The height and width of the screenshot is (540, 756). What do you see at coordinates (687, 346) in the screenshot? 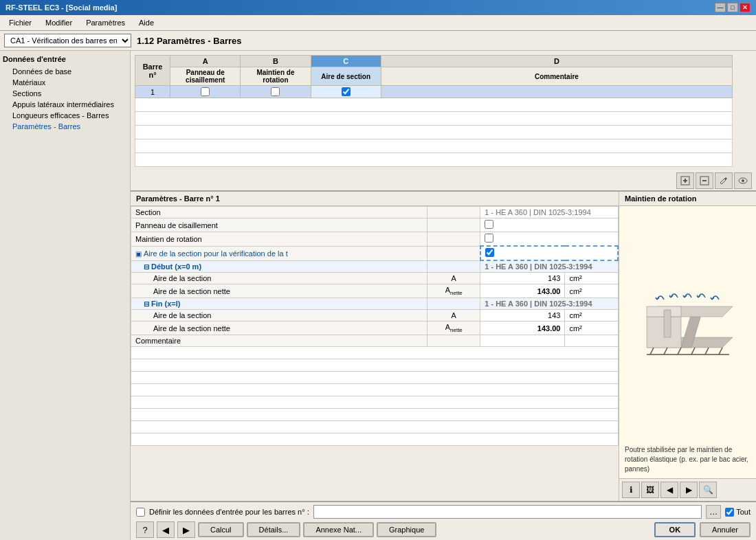
I see `right-info-panel: Maintien de rotation` at bounding box center [687, 346].